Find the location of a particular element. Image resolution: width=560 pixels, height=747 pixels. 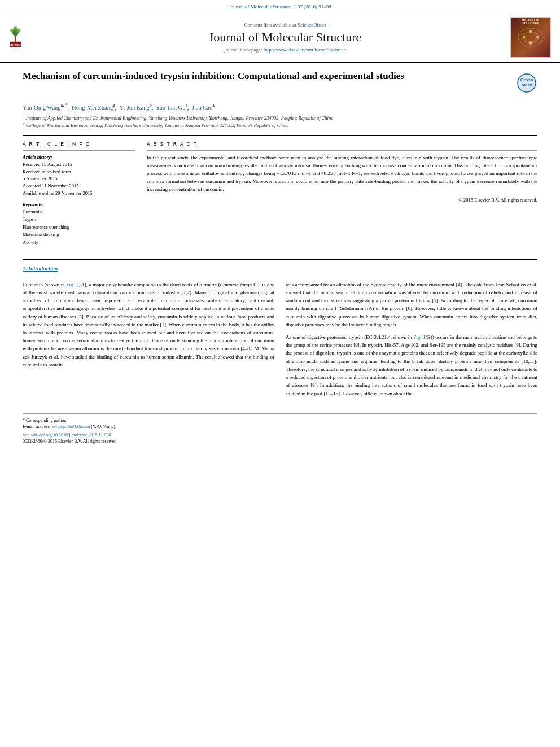

author-2: Hong-Mei Zhang is located at coordinates (93, 107).